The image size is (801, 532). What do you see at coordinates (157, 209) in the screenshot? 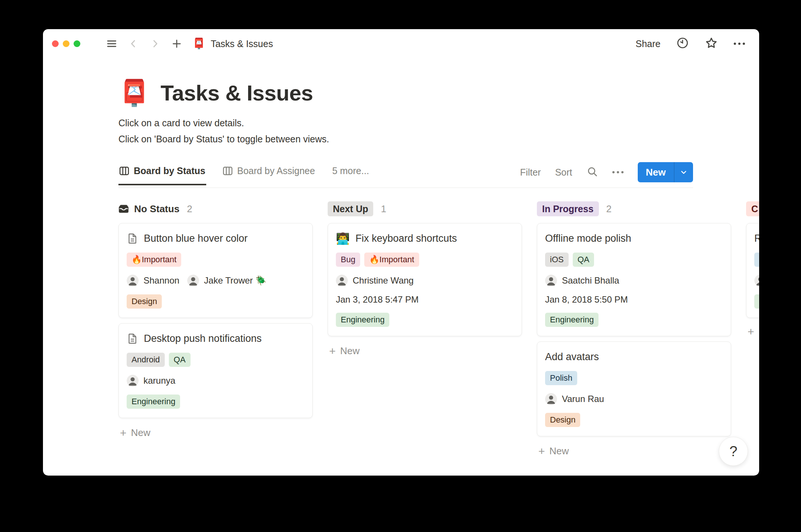
I see `column-label: No Status` at bounding box center [157, 209].